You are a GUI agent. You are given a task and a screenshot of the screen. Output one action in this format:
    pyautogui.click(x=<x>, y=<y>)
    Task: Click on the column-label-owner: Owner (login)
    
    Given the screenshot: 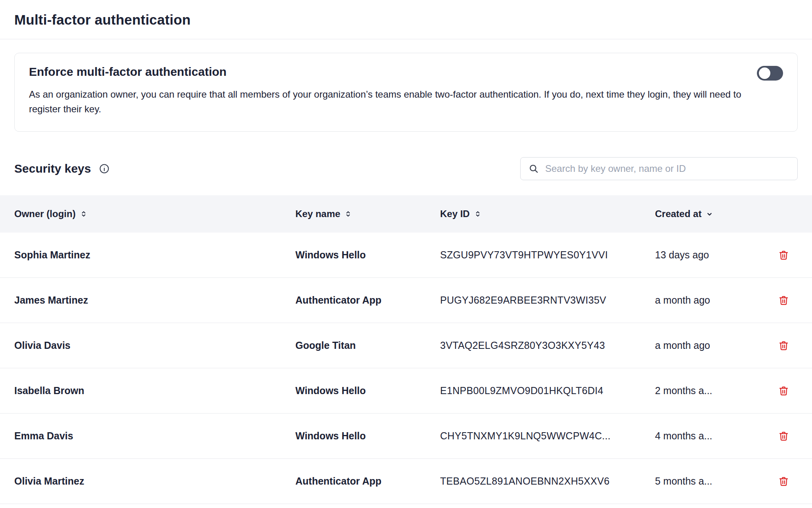 What is the action you would take?
    pyautogui.click(x=45, y=214)
    